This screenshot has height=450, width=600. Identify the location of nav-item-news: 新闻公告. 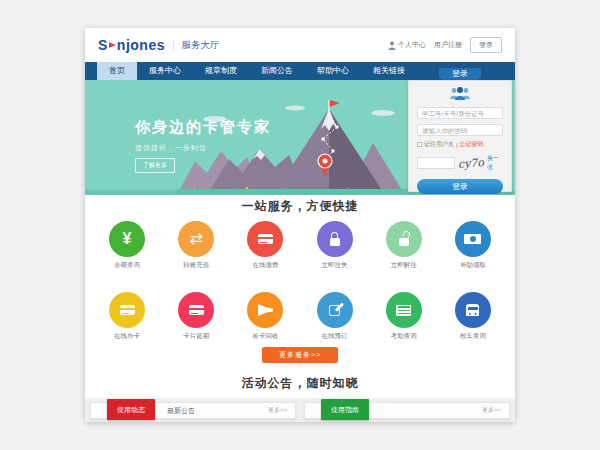
(277, 71).